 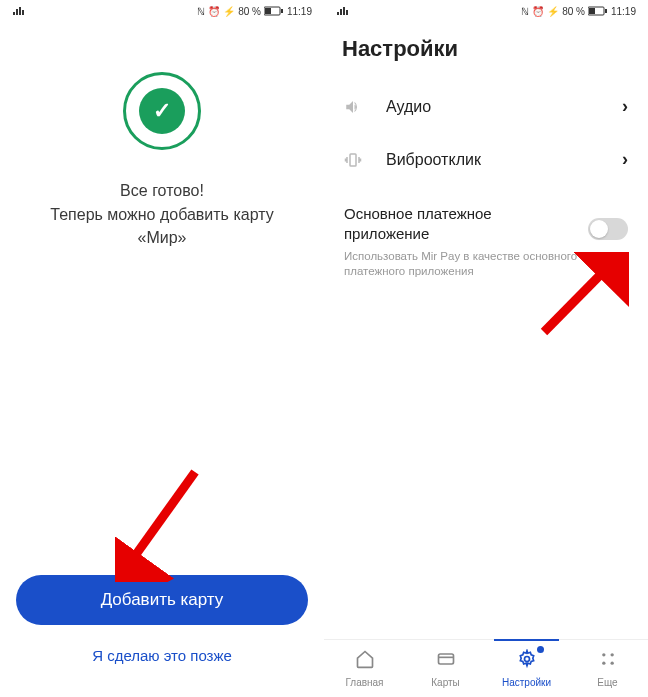 I want to click on default-app-subtitle: Использовать Mir Pay в качестве основног…, so click(x=461, y=264).